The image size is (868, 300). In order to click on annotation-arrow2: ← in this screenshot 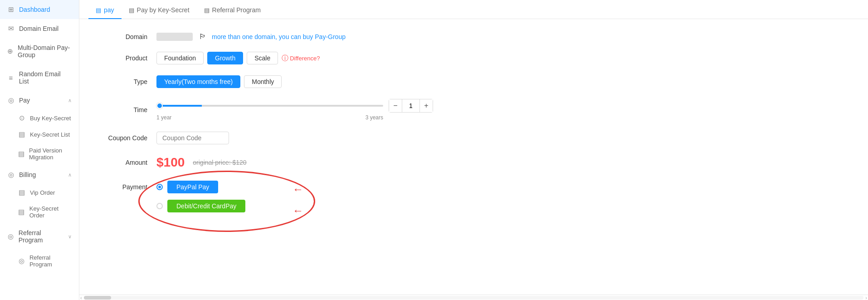, I will do `click(298, 211)`.